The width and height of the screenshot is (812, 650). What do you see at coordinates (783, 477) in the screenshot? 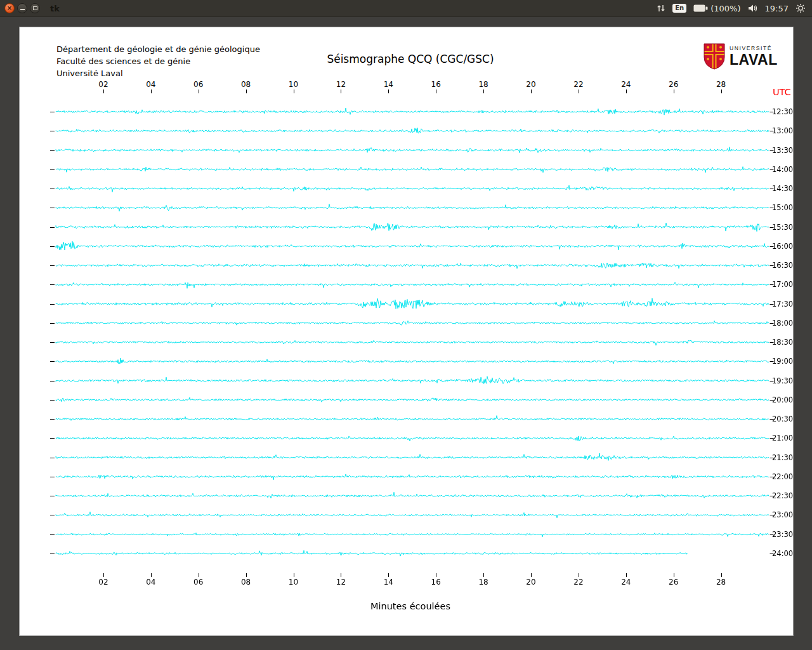
I see `utc-time-label: 22:00` at bounding box center [783, 477].